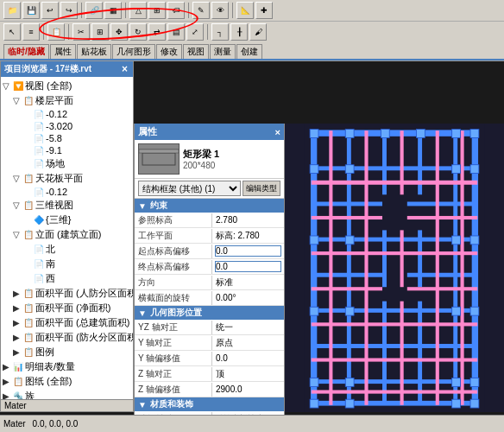  What do you see at coordinates (67, 150) in the screenshot?
I see `tree-item-floor-91: 📄 -9.1` at bounding box center [67, 150].